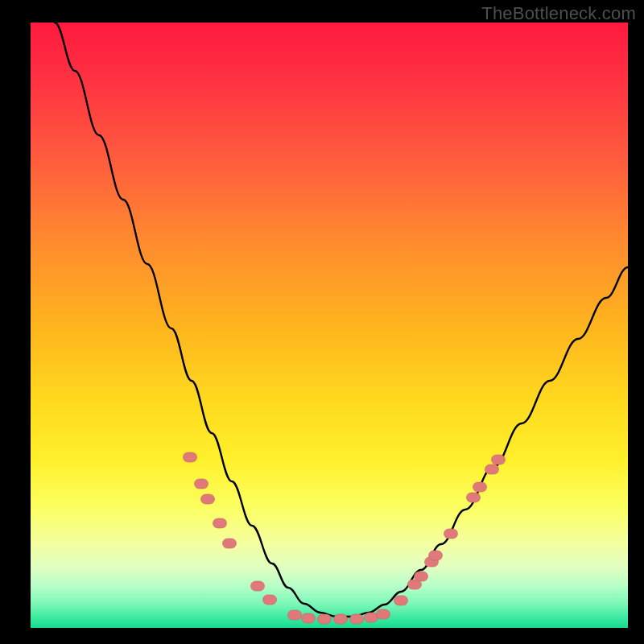 The image size is (644, 644). I want to click on watermark-text: TheBottleneck.com, so click(559, 14).